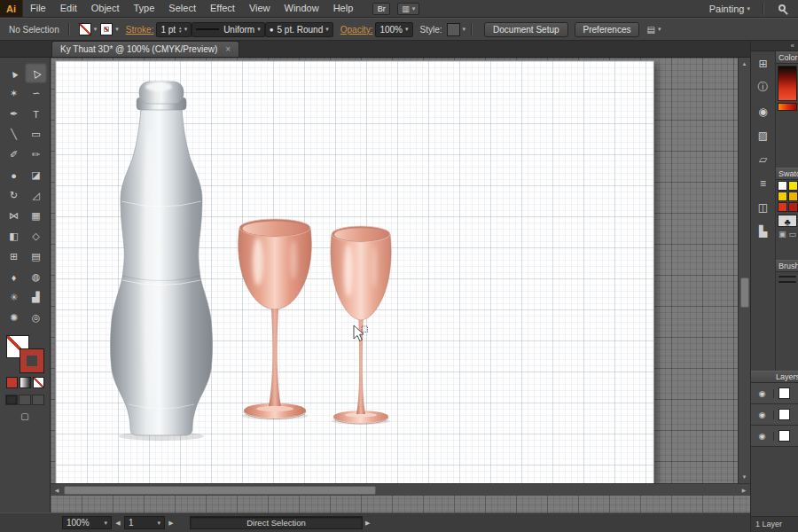 This screenshot has height=532, width=798. Describe the element at coordinates (787, 106) in the screenshot. I see `color-ramp` at that location.